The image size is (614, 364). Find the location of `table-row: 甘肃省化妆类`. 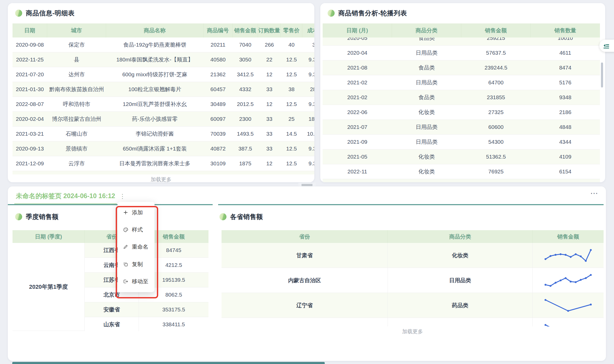

table-row: 甘肃省化妆类 is located at coordinates (413, 255).